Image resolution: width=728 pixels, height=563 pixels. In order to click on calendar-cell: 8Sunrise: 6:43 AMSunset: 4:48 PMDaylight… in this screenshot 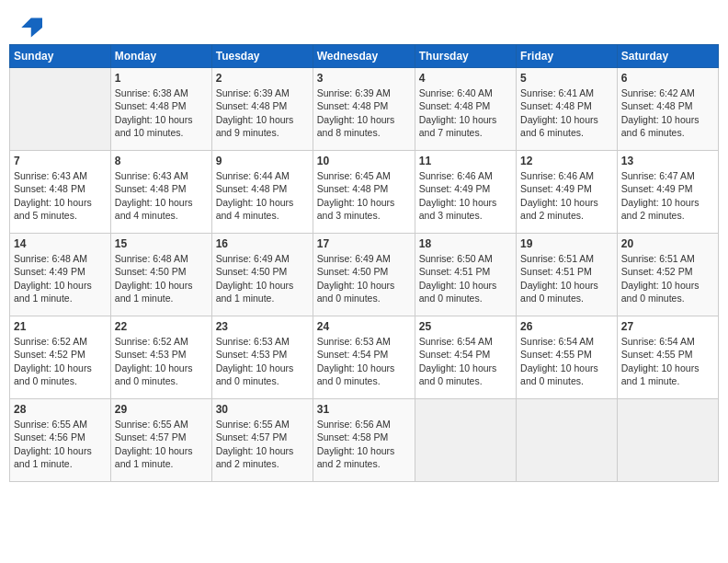, I will do `click(161, 192)`.